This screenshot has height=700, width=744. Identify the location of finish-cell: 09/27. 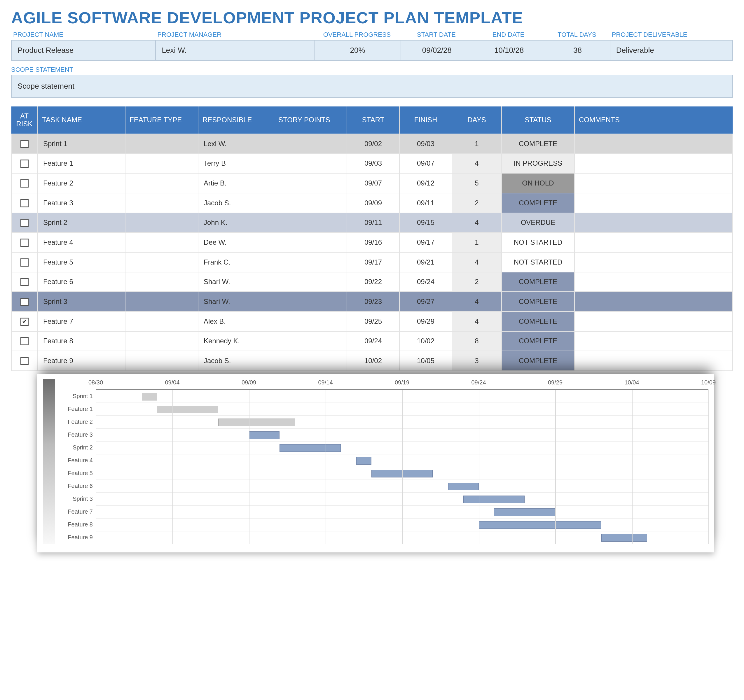
(426, 302).